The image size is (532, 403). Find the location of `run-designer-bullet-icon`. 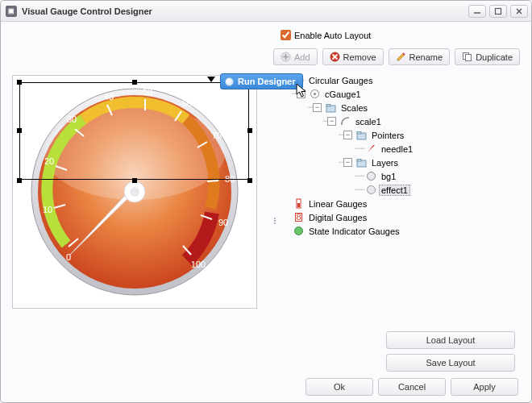

run-designer-bullet-icon is located at coordinates (229, 82).